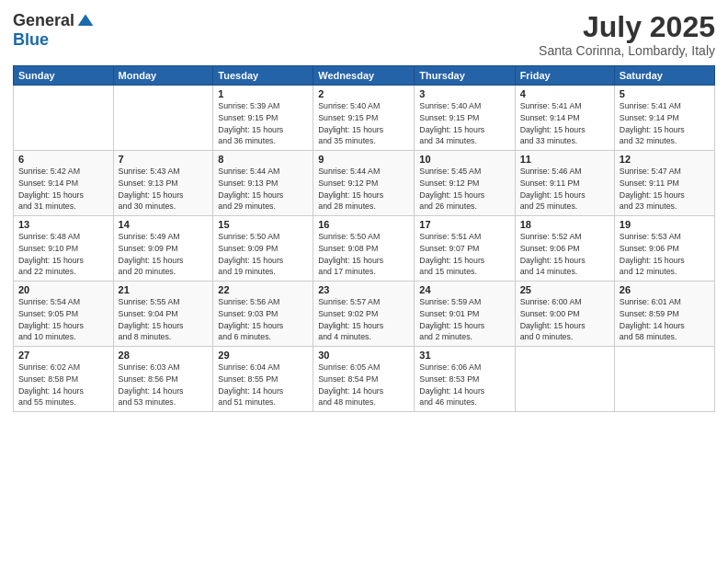 The image size is (728, 563). I want to click on day-number: 18, so click(564, 224).